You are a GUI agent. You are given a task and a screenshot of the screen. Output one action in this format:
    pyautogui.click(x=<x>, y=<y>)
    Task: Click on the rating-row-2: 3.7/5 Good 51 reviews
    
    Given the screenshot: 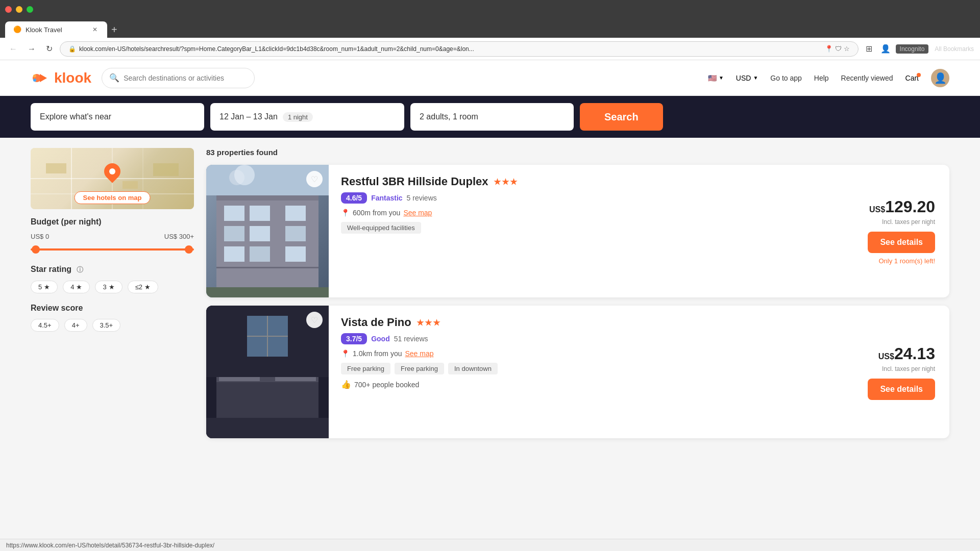 What is the action you would take?
    pyautogui.click(x=588, y=339)
    